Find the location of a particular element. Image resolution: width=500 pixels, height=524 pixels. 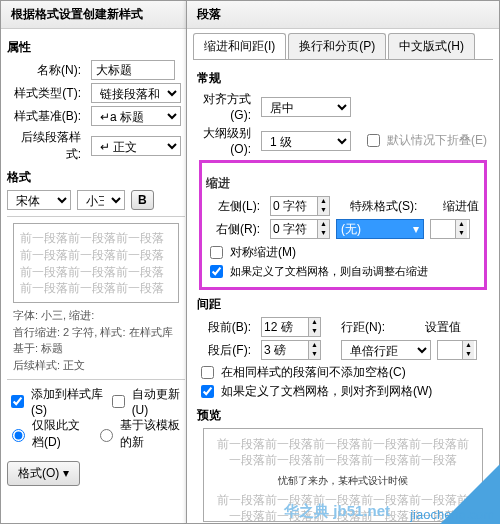

indent-header: 缩进 is located at coordinates (343, 184).